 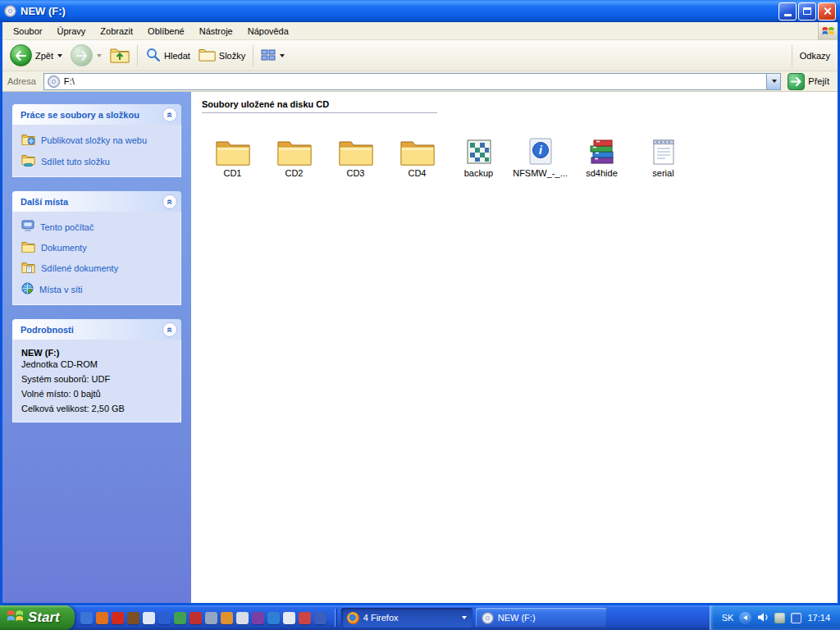 I want to click on share-folder-icon, so click(x=28, y=161).